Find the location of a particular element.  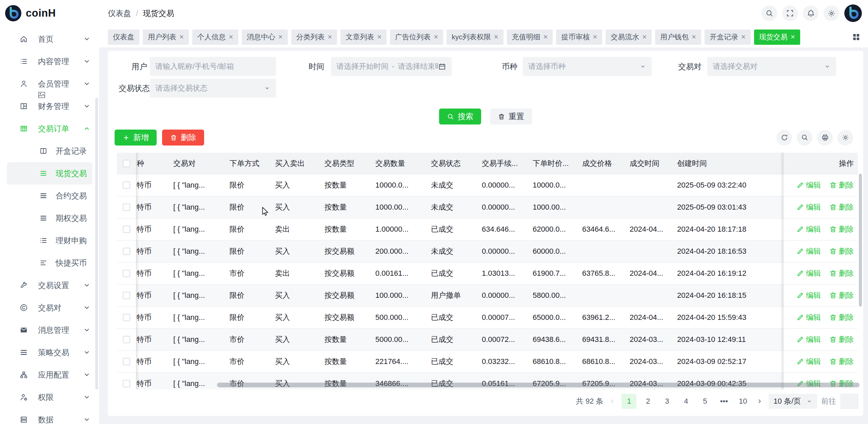

page-number-10: 10 is located at coordinates (743, 401).